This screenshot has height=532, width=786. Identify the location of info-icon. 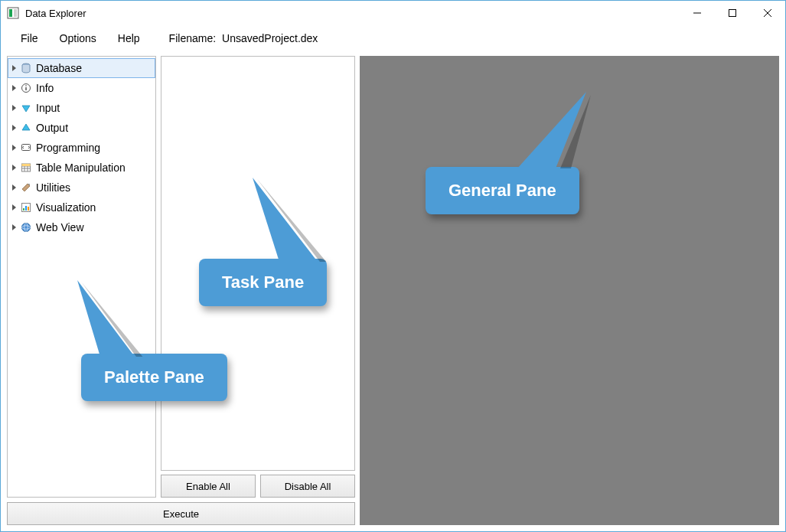
(26, 88).